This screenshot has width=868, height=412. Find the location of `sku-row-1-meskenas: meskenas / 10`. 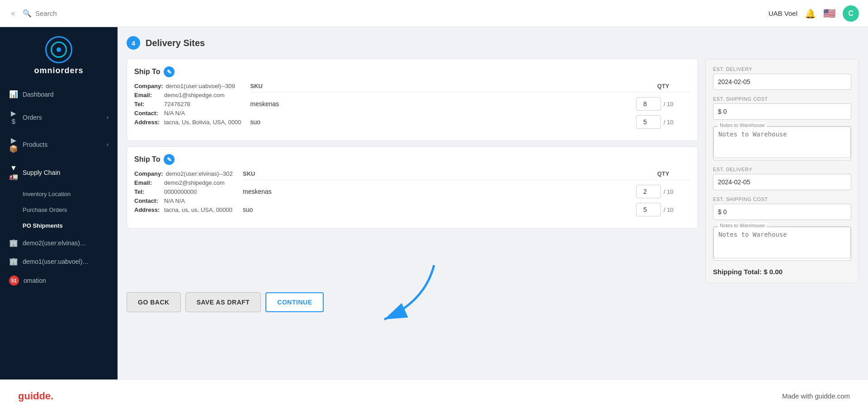

sku-row-1-meskenas: meskenas / 10 is located at coordinates (470, 104).